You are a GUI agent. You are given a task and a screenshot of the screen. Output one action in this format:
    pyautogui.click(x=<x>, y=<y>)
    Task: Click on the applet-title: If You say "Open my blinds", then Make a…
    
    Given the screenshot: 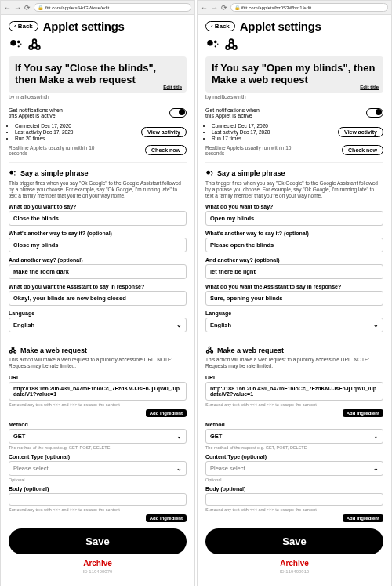 What is the action you would take?
    pyautogui.click(x=295, y=74)
    